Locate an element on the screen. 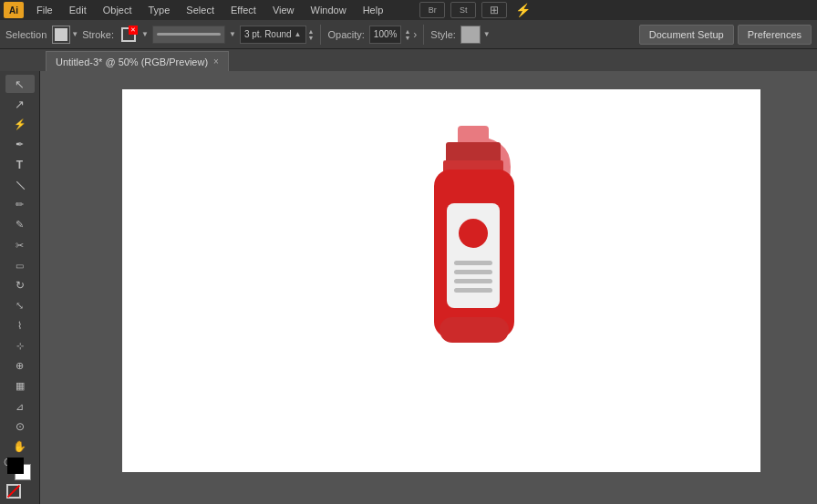 The image size is (817, 504). paintbrush-icon: ✏ is located at coordinates (20, 204).